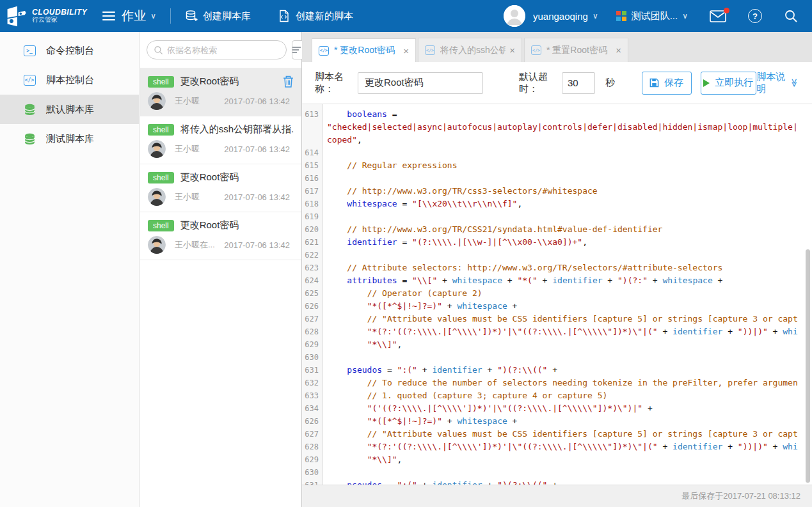 Image resolution: width=812 pixels, height=507 pixels. What do you see at coordinates (778, 83) in the screenshot?
I see `script-description-link: 脚本说明 ≫` at bounding box center [778, 83].